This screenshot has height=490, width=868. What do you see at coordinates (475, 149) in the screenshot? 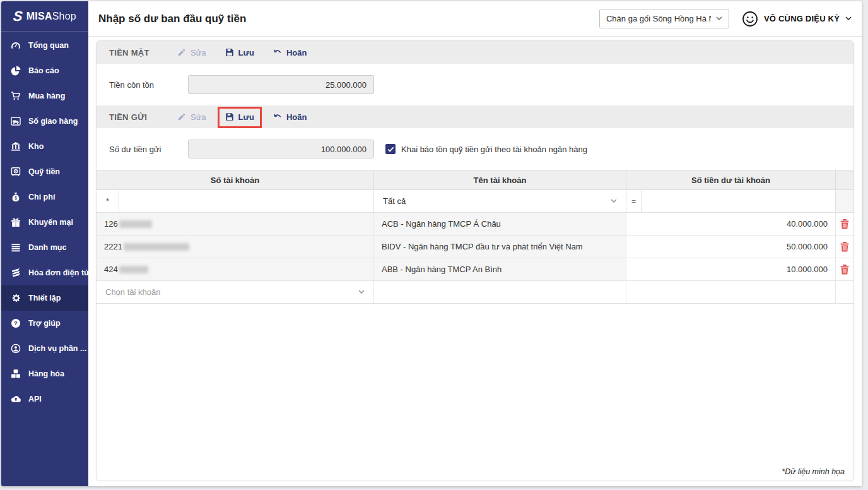
I see `deposit-field-row: Số dư tiền gửi 100.000.000 Khai báo tồn …` at bounding box center [475, 149].